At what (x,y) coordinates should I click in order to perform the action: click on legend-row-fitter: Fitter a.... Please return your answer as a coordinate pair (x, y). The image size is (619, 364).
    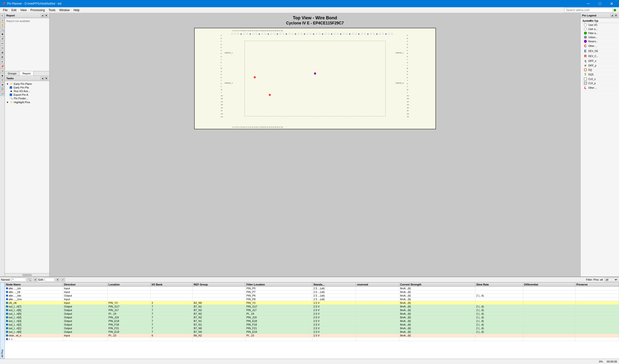
    Looking at the image, I should click on (600, 33).